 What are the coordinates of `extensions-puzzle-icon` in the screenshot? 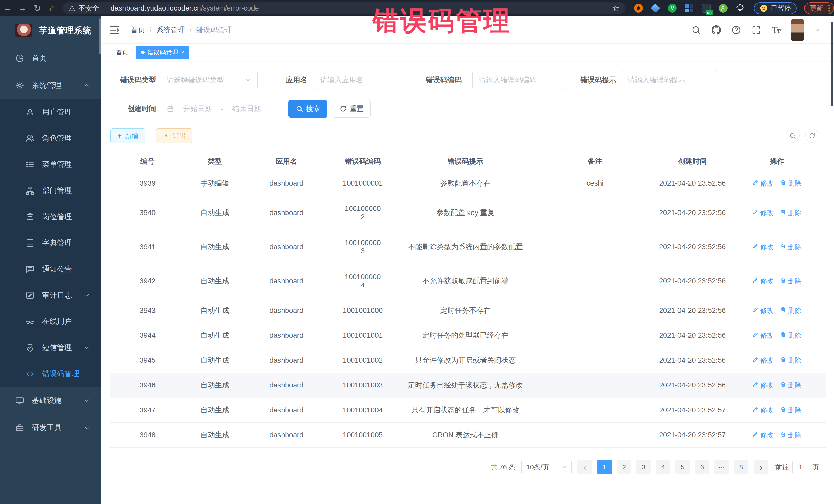 It's located at (740, 8).